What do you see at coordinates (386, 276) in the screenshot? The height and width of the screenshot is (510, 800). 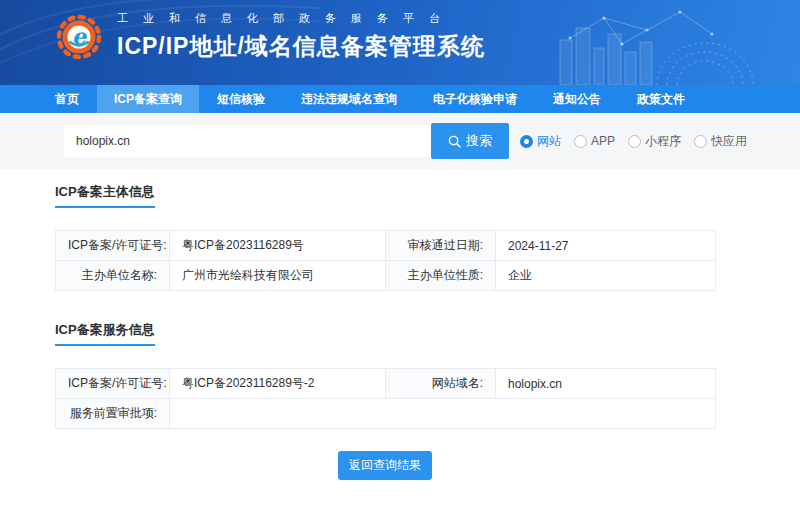 I see `table-row: 主办单位名称: 广州市光绘科技有限公司 主办单位性质: 企业` at bounding box center [386, 276].